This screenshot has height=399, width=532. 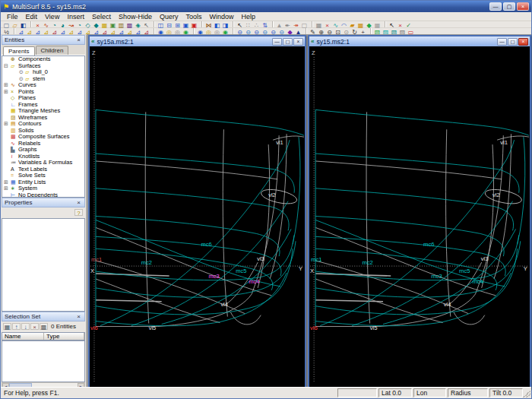 I want to click on entity-label-mc5: mc5, so click(x=241, y=271).